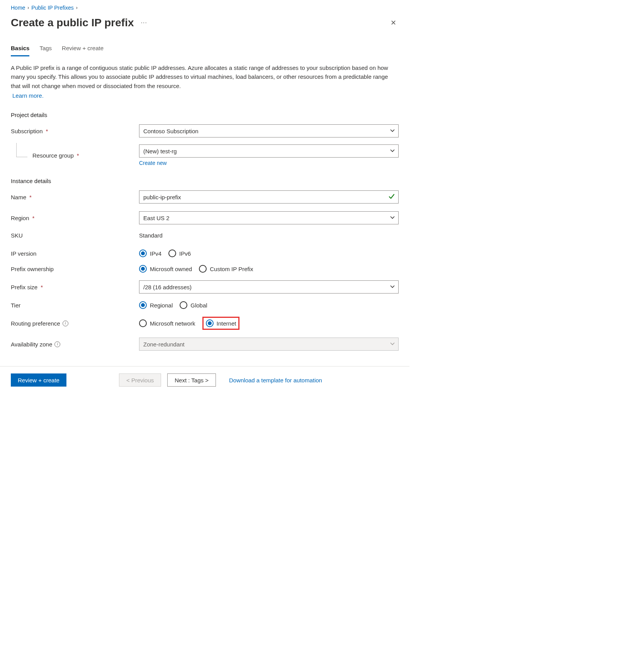  I want to click on next-button: Next : Tags >, so click(192, 380).